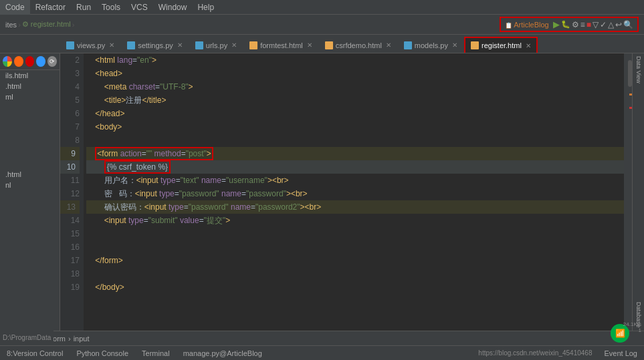 The width and height of the screenshot is (644, 360). Describe the element at coordinates (611, 25) in the screenshot. I see `icon5: △` at that location.